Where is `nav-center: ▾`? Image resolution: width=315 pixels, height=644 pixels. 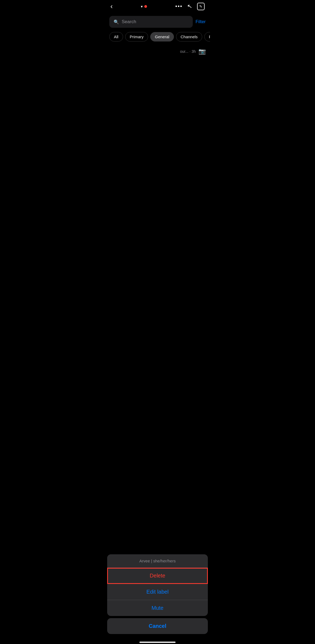
nav-center: ▾ is located at coordinates (144, 6).